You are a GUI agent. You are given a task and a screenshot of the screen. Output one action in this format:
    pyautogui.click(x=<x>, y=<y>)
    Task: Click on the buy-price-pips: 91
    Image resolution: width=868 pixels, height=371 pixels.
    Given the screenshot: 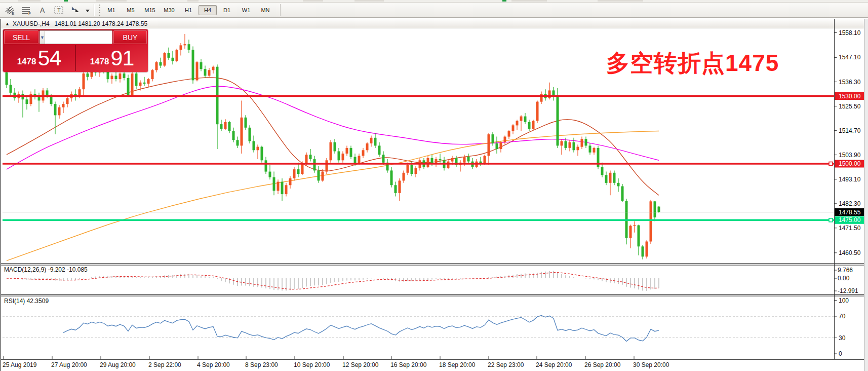 What is the action you would take?
    pyautogui.click(x=122, y=58)
    